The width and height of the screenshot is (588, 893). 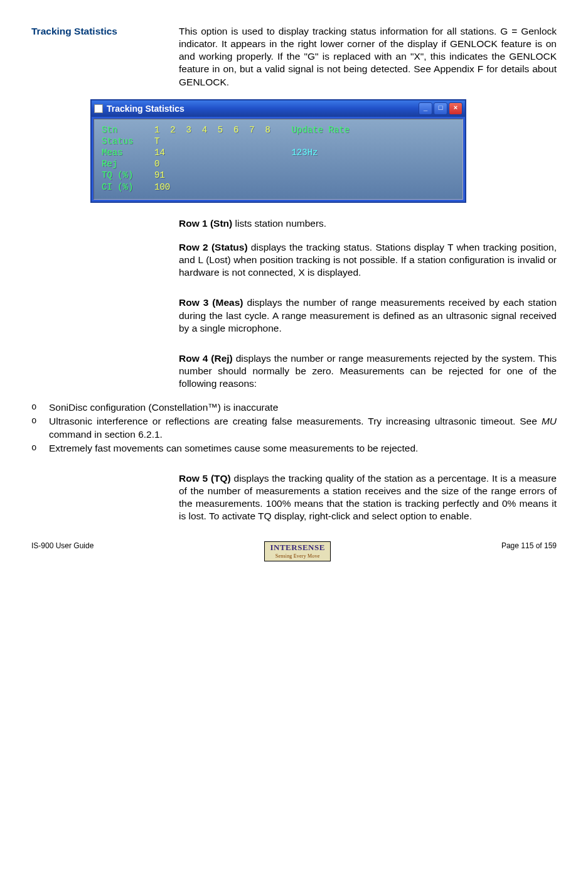 What do you see at coordinates (128, 164) in the screenshot?
I see `rej-row-label: Rej` at bounding box center [128, 164].